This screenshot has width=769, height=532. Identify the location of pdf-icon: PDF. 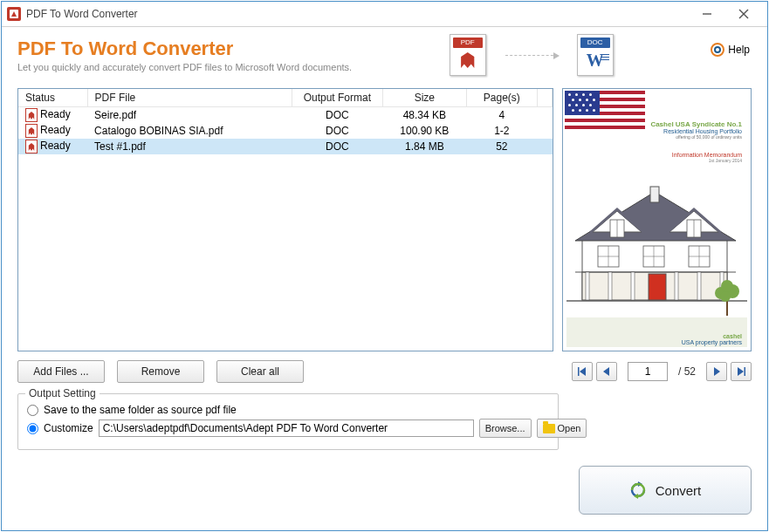
(468, 55).